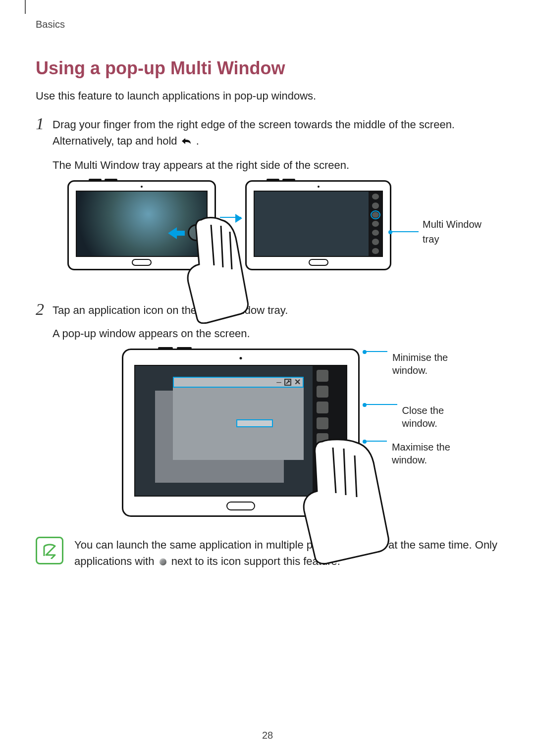  I want to click on step2-text: Tap an application icon on the Multi Win…, so click(276, 310).